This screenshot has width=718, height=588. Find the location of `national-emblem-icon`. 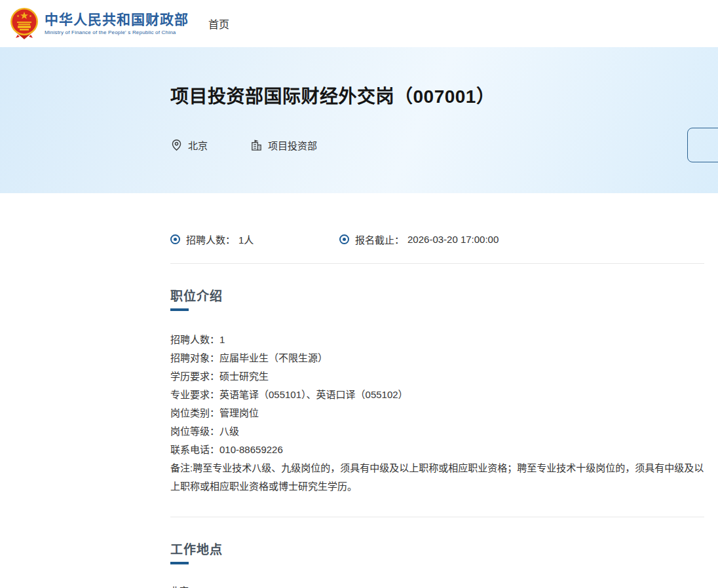

national-emblem-icon is located at coordinates (24, 24).